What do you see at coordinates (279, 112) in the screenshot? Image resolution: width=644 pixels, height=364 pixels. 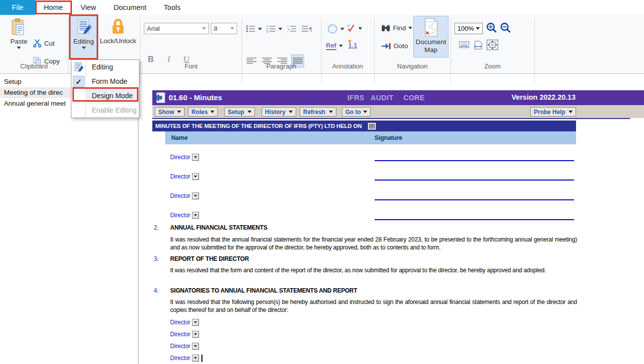 I see `history-button: History` at bounding box center [279, 112].